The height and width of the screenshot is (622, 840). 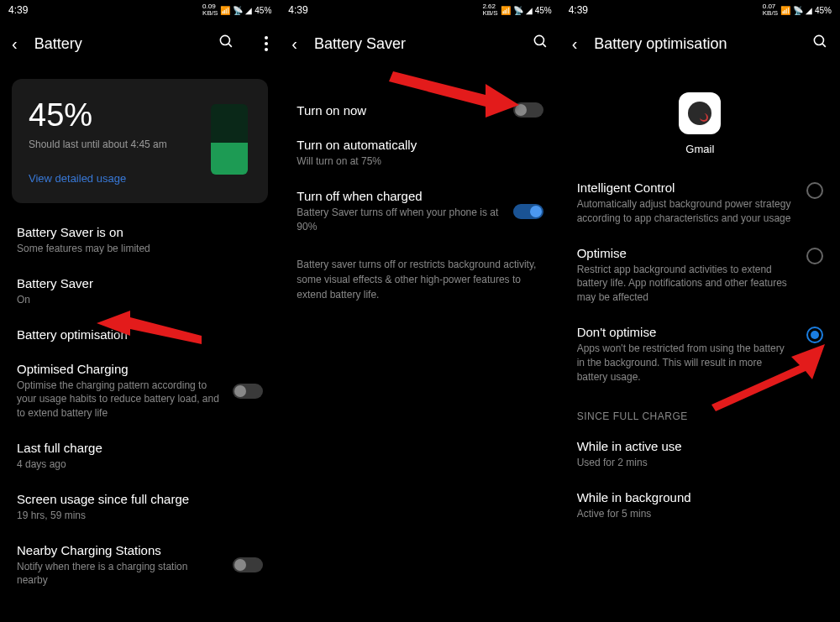 What do you see at coordinates (815, 256) in the screenshot?
I see `optimise-radio` at bounding box center [815, 256].